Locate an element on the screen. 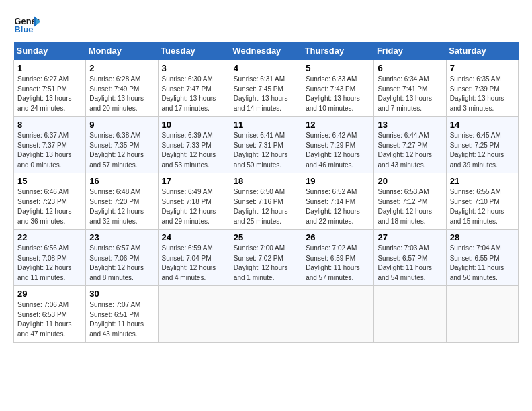  day-number: 4 is located at coordinates (266, 68).